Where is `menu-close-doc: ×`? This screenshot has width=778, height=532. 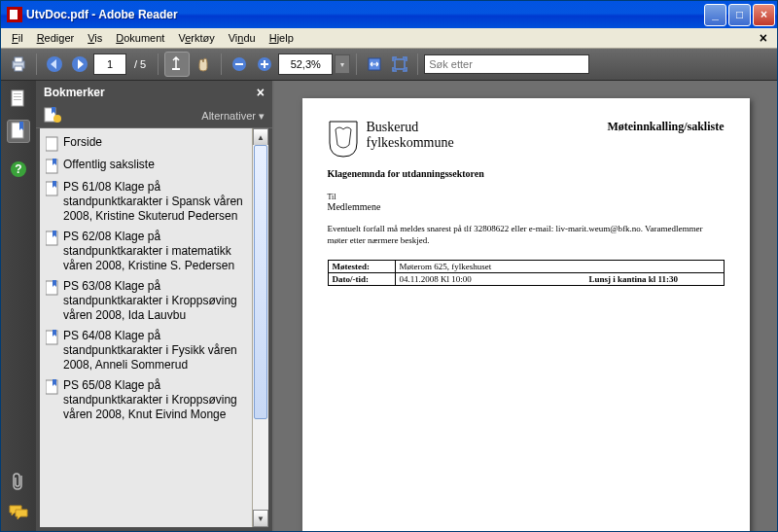
menu-close-doc: × is located at coordinates (763, 38).